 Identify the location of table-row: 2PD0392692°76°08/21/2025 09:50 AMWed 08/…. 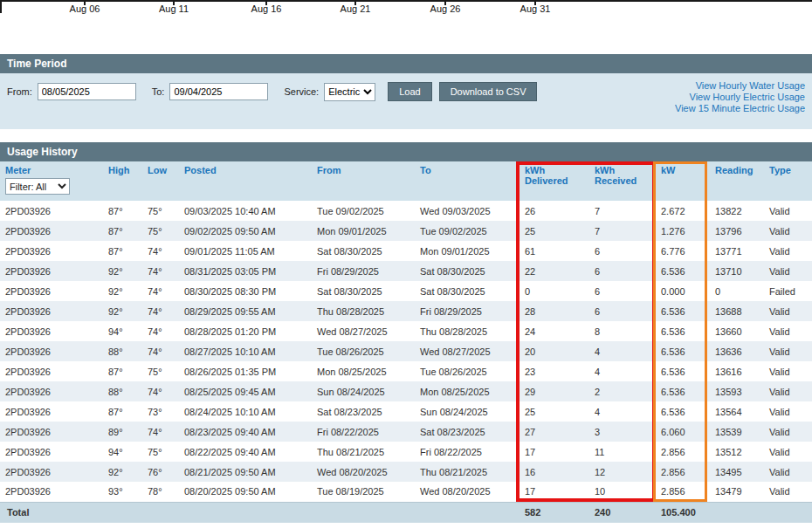
(406, 471).